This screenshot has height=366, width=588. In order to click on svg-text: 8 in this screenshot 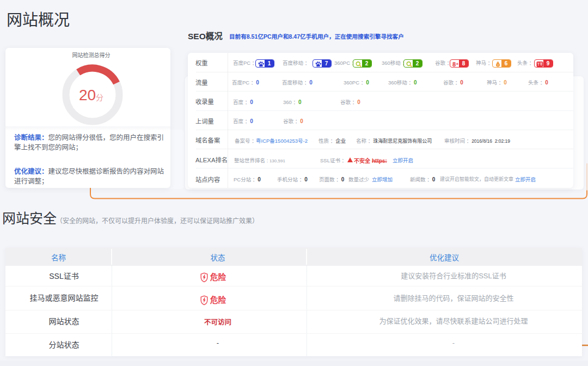, I will do `click(454, 64)`.